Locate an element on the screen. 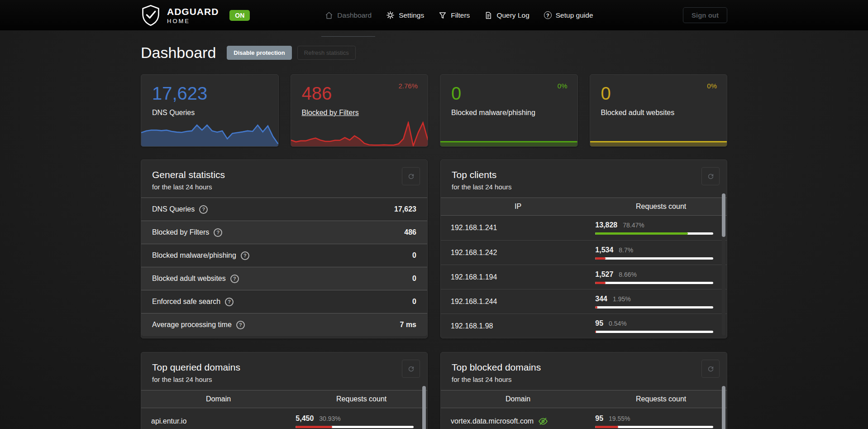 The width and height of the screenshot is (868, 429). top-queried-subtitle: for the last 24 hours is located at coordinates (284, 380).